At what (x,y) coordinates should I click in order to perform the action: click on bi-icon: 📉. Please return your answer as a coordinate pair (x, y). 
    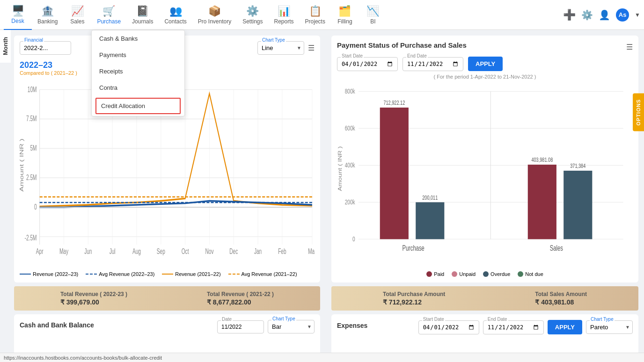
    Looking at the image, I should click on (373, 11).